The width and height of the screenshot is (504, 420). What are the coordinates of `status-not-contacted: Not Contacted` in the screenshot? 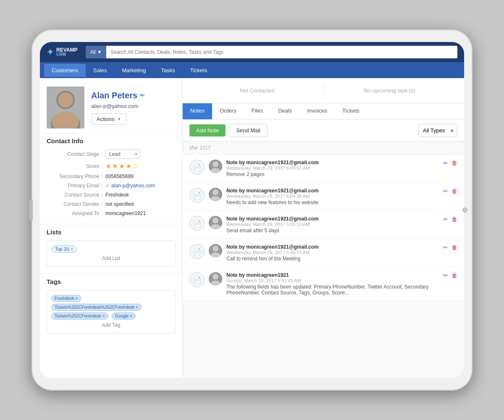 It's located at (257, 91).